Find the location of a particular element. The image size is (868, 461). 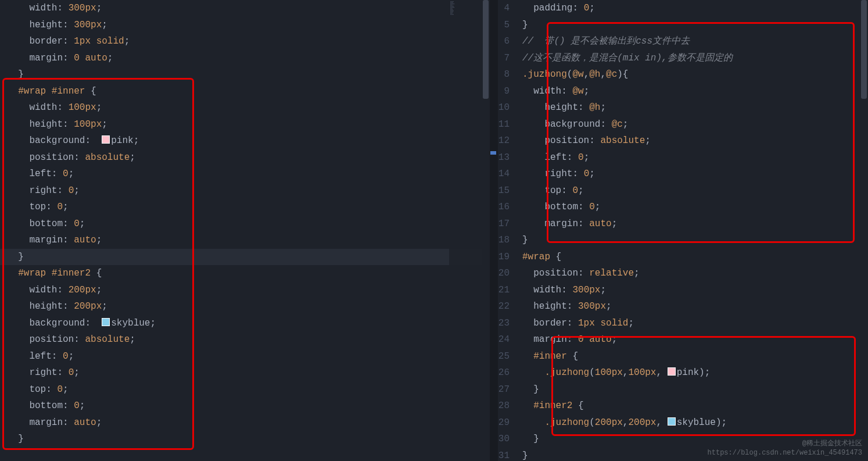

code-line: background: skyblue; is located at coordinates (249, 323).